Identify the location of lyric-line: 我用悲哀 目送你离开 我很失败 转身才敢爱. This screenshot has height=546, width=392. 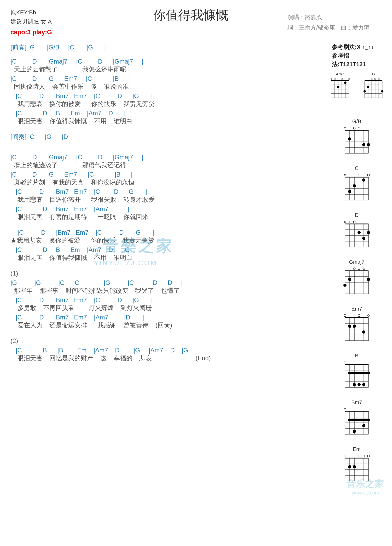
(169, 200).